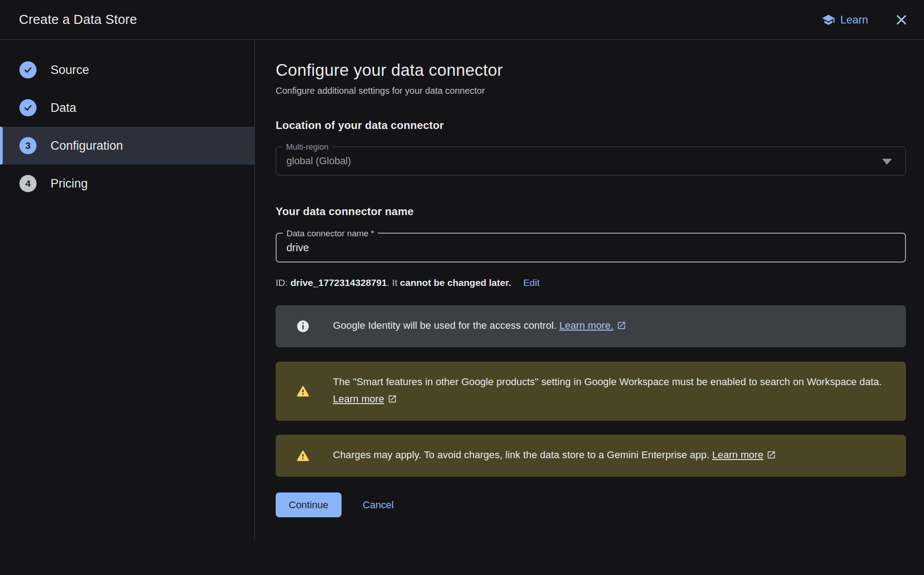 The height and width of the screenshot is (575, 924). What do you see at coordinates (591, 125) in the screenshot?
I see `location-section-title: Location of your data connector` at bounding box center [591, 125].